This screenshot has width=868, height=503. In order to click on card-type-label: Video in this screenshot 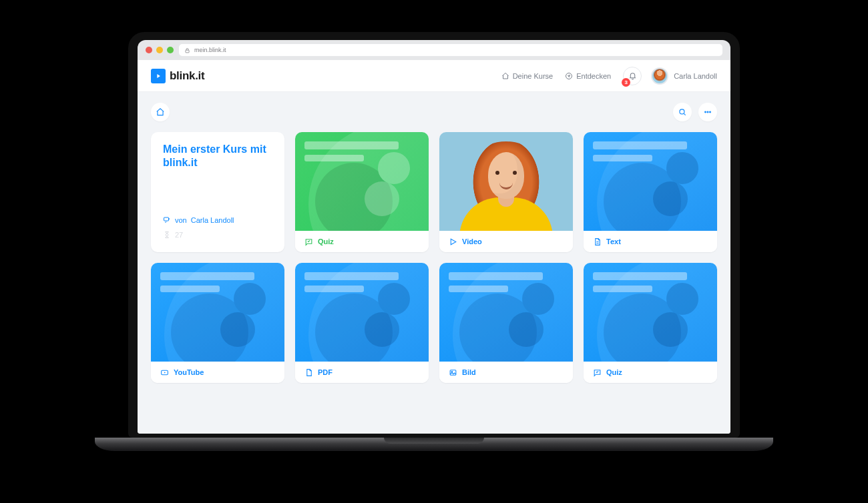, I will do `click(472, 241)`.